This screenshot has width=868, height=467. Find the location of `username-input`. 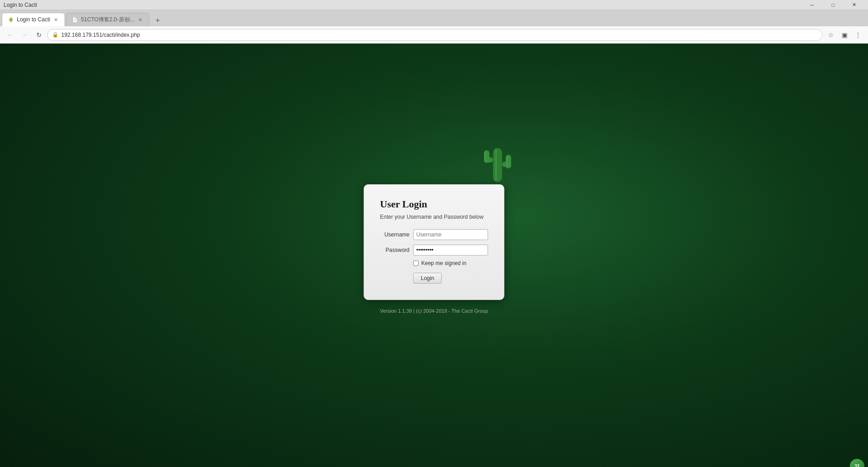

username-input is located at coordinates (450, 235).